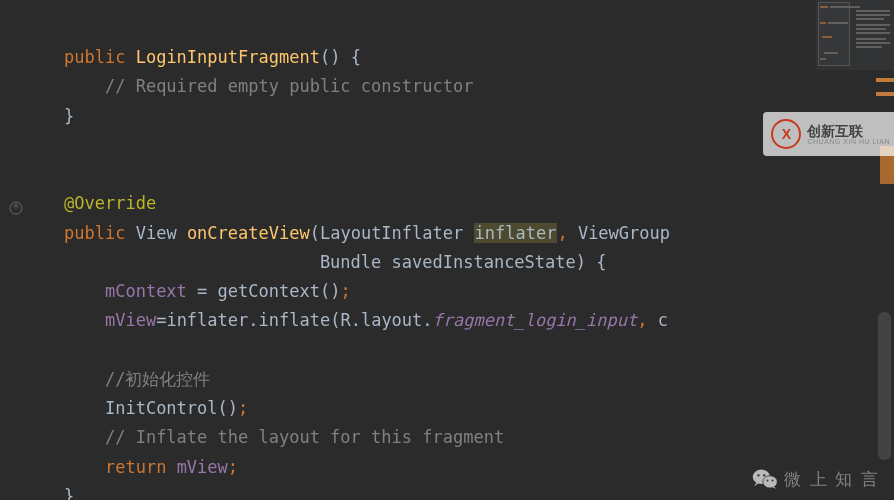 The width and height of the screenshot is (894, 500). What do you see at coordinates (295, 320) in the screenshot?
I see `call-inflate: inflate` at bounding box center [295, 320].